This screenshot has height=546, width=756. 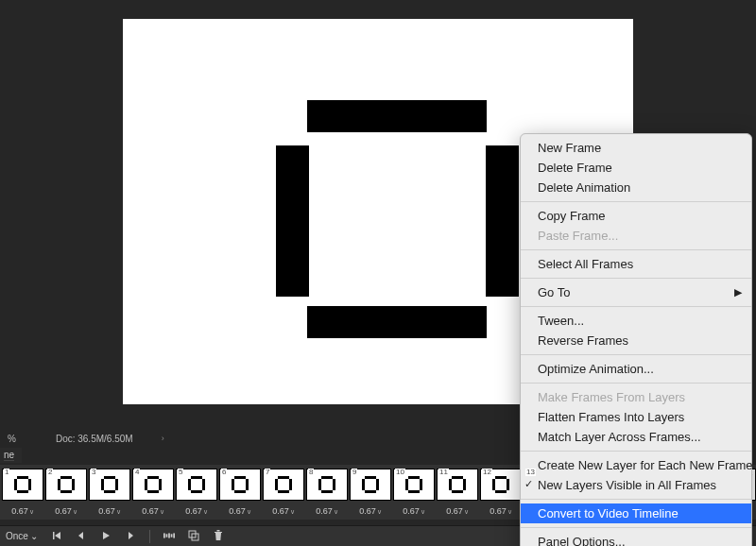 What do you see at coordinates (488, 472) in the screenshot?
I see `frame-number: 12` at bounding box center [488, 472].